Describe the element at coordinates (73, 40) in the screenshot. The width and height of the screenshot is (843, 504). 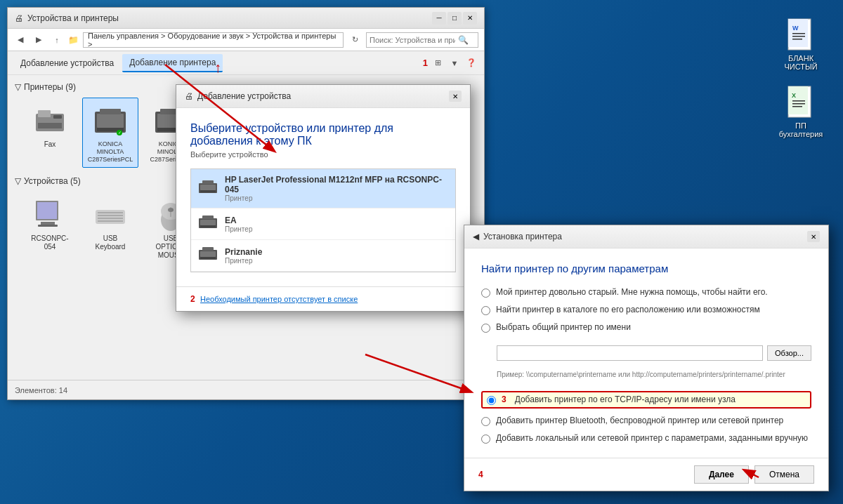
I see `breadcrumb-icon: 📁` at that location.